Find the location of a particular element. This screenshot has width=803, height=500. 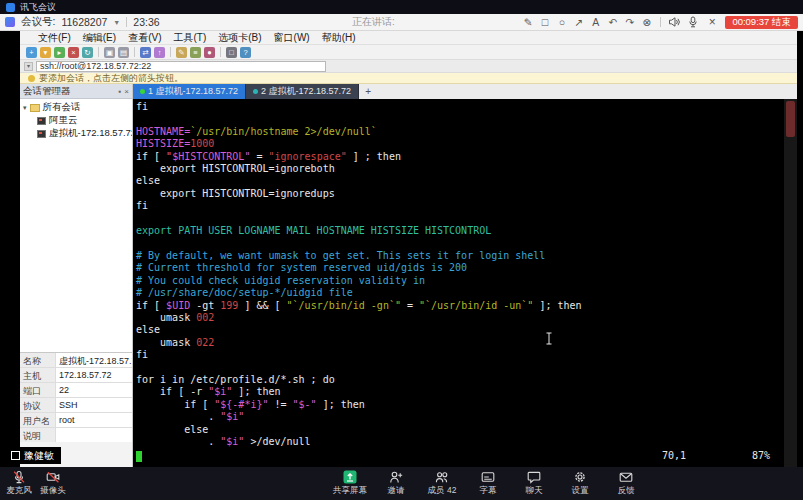

menu-item-2: 查看(V) is located at coordinates (144, 38).